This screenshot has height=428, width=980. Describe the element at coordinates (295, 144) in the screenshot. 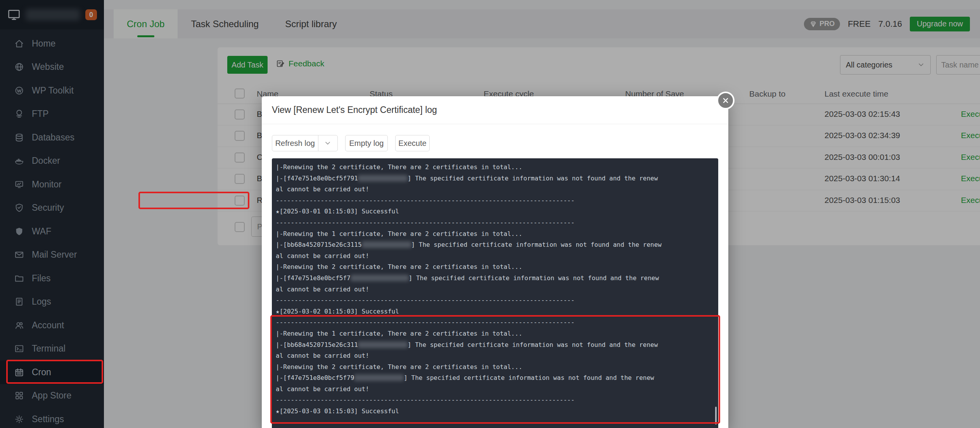

I see `refresh-log-button: Refresh log` at that location.